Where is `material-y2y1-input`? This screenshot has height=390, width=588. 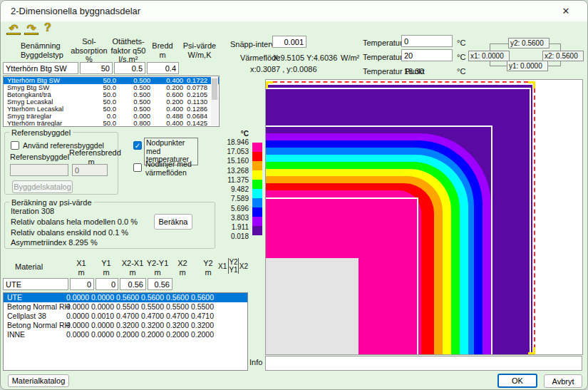 material-y2y1-input is located at coordinates (160, 284).